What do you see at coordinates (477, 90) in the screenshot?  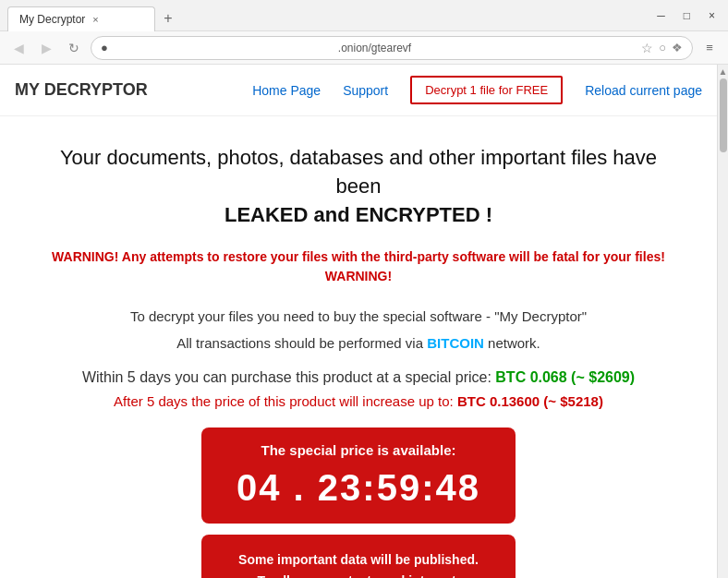 I see `nav-links: Home Page Support Decrypt 1 file for FRE…` at bounding box center [477, 90].